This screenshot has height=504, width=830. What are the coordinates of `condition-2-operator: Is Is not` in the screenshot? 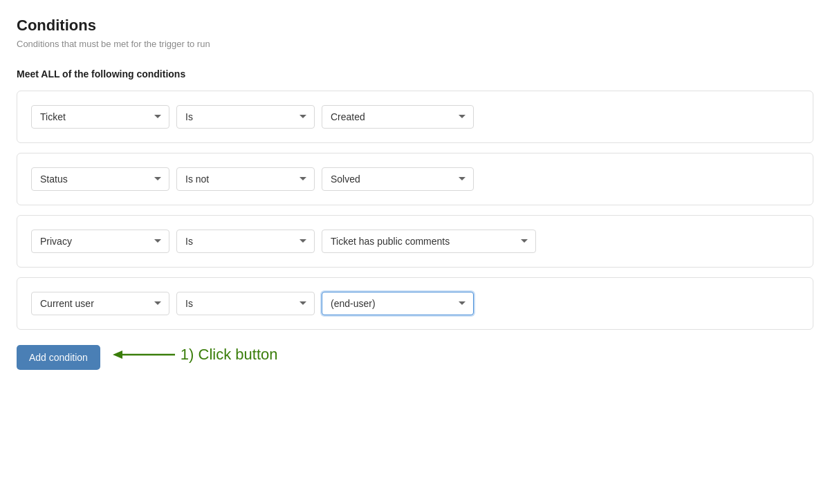 It's located at (246, 179).